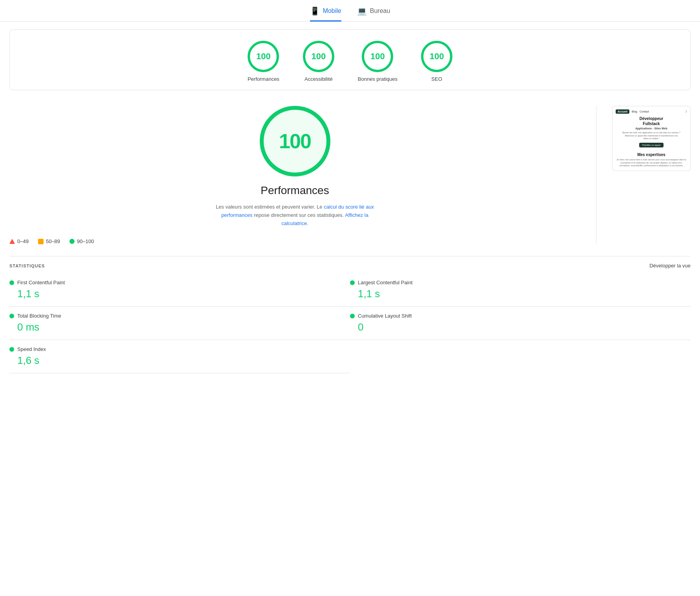 The height and width of the screenshot is (596, 700). I want to click on preview-nav-blog: Blog, so click(634, 111).